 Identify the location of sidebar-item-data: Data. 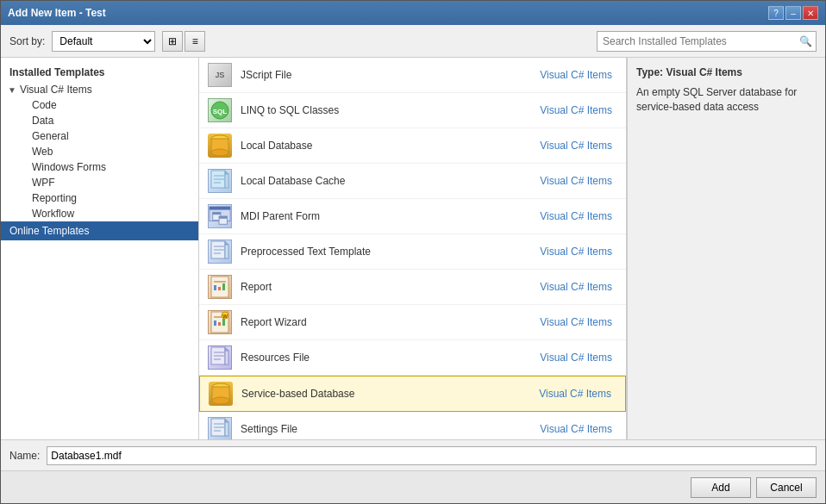
(100, 121).